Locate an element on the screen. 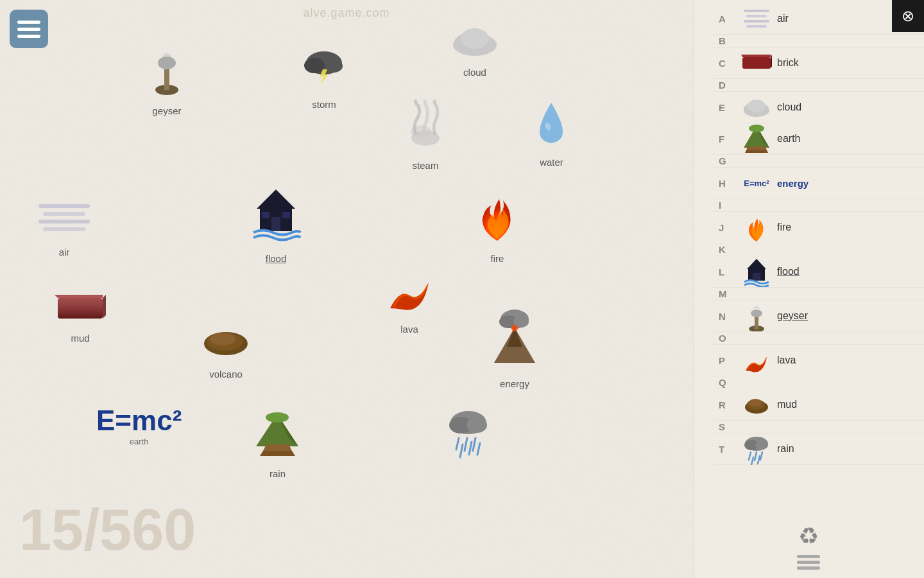 The image size is (924, 578). volcano-canvas-label: energy is located at coordinates (515, 384).